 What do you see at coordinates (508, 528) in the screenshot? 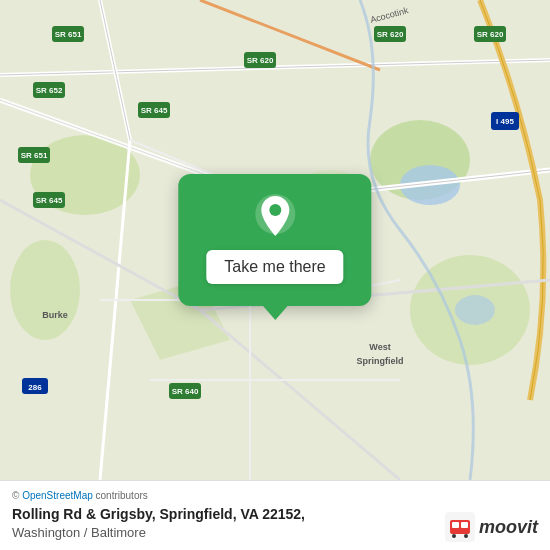
I see `moovit-text: moovit` at bounding box center [508, 528].